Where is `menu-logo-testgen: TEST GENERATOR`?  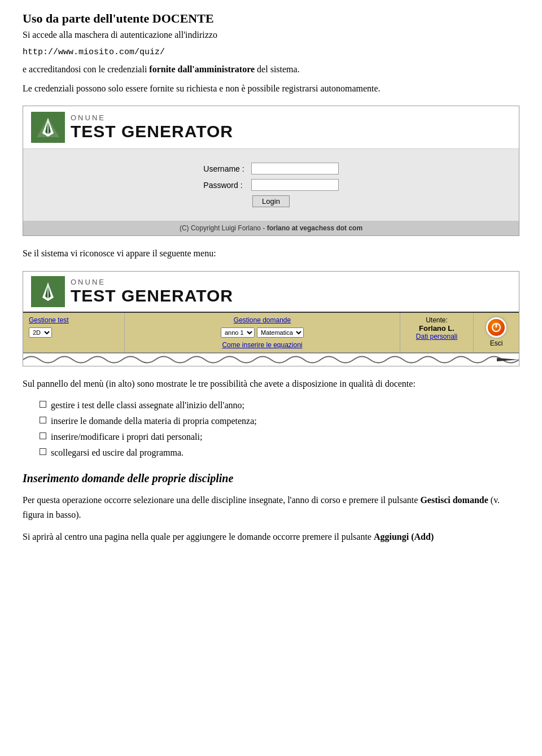
menu-logo-testgen: TEST GENERATOR is located at coordinates (152, 296).